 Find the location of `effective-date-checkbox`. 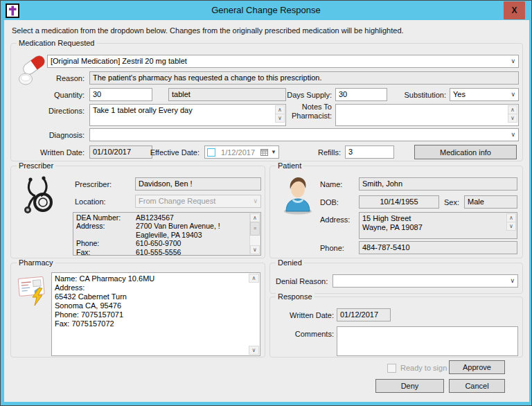

effective-date-checkbox is located at coordinates (211, 152).